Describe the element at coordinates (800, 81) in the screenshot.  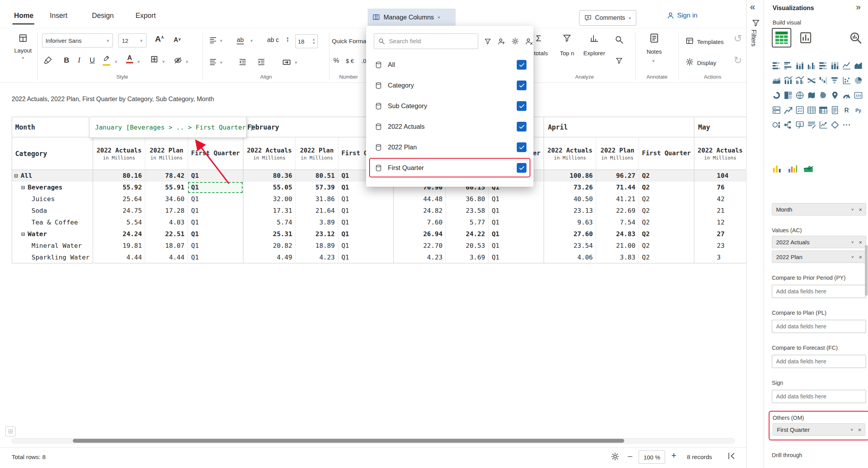
I see `line-and-clustered-column-chart-icon` at that location.